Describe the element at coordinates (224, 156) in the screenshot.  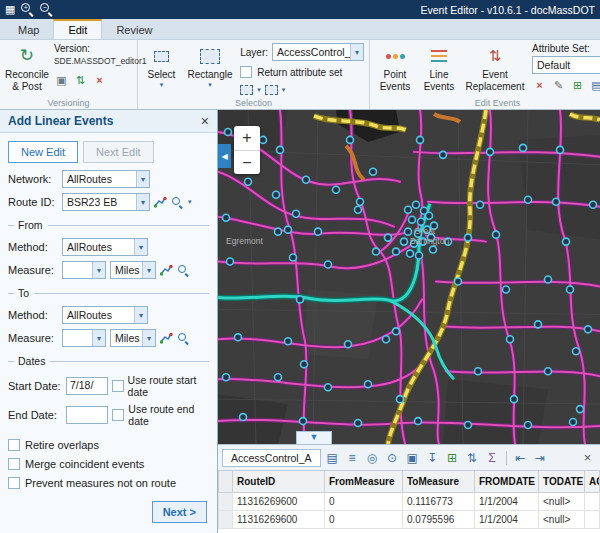
I see `collapse-panel-left-button: ◀` at that location.